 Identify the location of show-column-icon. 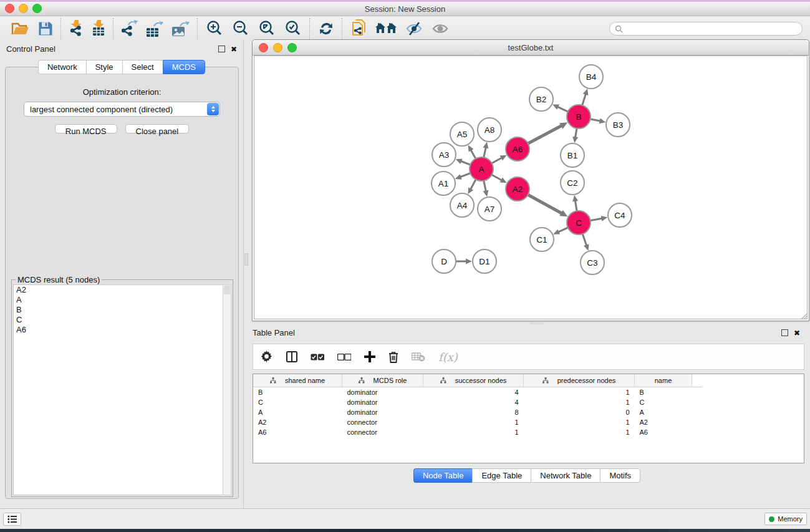
(292, 357).